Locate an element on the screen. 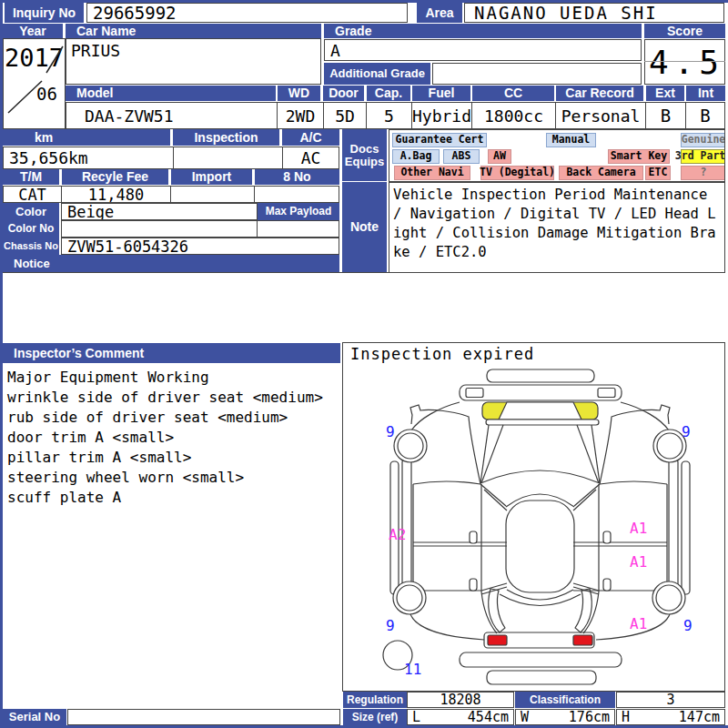  hood-arc is located at coordinates (541, 477).